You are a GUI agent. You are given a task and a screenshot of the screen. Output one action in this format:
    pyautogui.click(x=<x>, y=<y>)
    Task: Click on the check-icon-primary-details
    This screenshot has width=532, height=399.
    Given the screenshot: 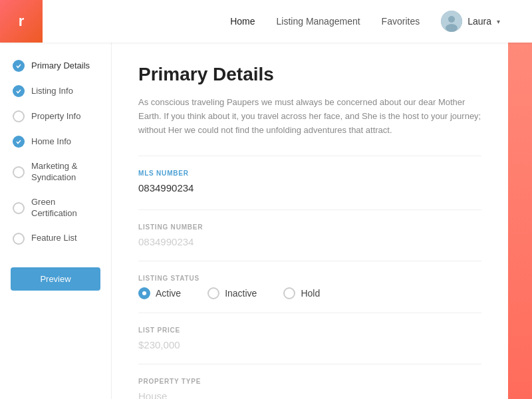 What is the action you would take?
    pyautogui.click(x=19, y=66)
    